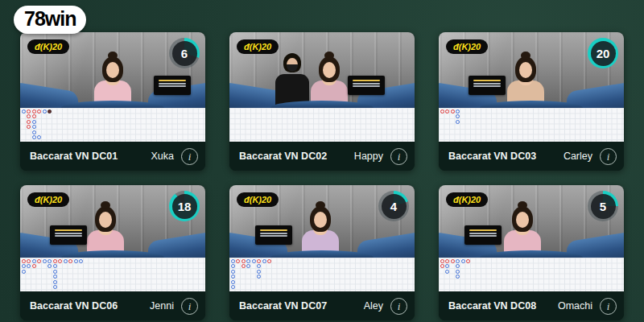 The height and width of the screenshot is (322, 644). I want to click on card-footer: Baccarat VN DC08 Omachi i, so click(531, 306).